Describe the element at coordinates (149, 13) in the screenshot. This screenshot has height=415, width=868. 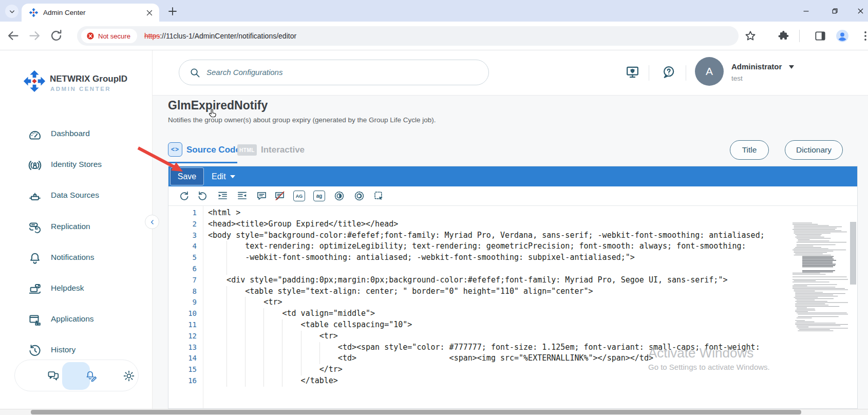
I see `tab-close-icon` at that location.